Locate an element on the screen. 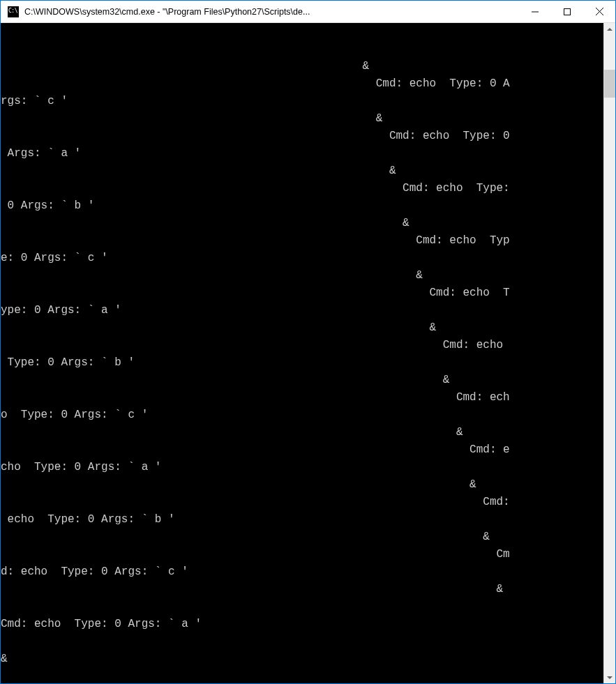 The image size is (616, 684). maximize-icon is located at coordinates (567, 12).